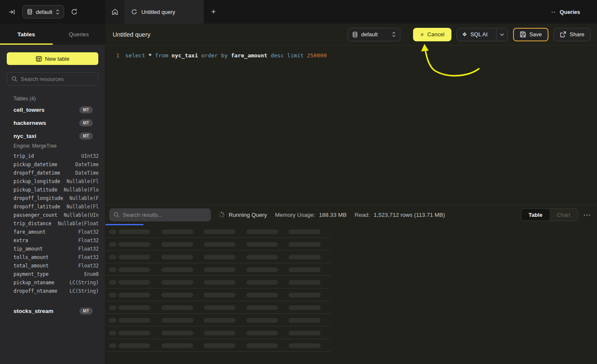  I want to click on cancel-button: × Cancel, so click(432, 35).